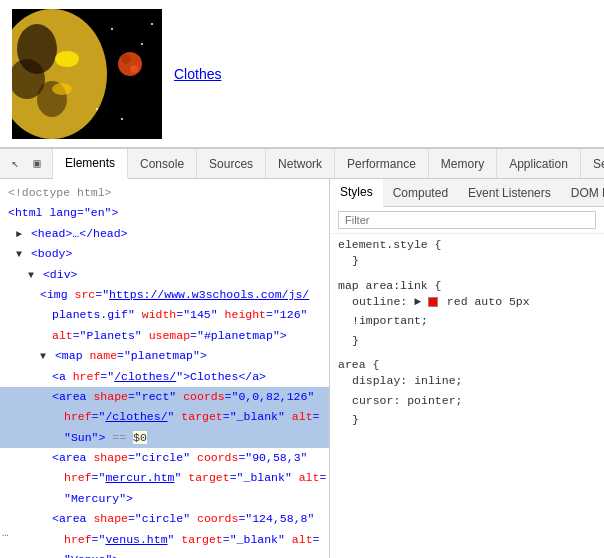  I want to click on dots-menu-button: …, so click(6, 533).